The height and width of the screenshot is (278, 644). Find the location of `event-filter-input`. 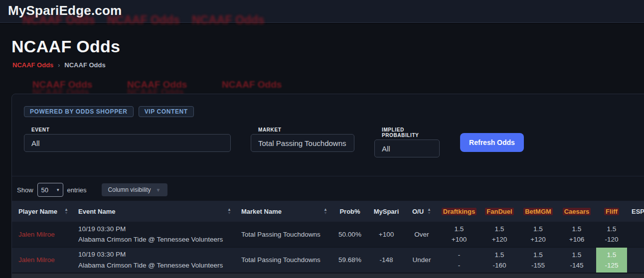

event-filter-input is located at coordinates (128, 143).